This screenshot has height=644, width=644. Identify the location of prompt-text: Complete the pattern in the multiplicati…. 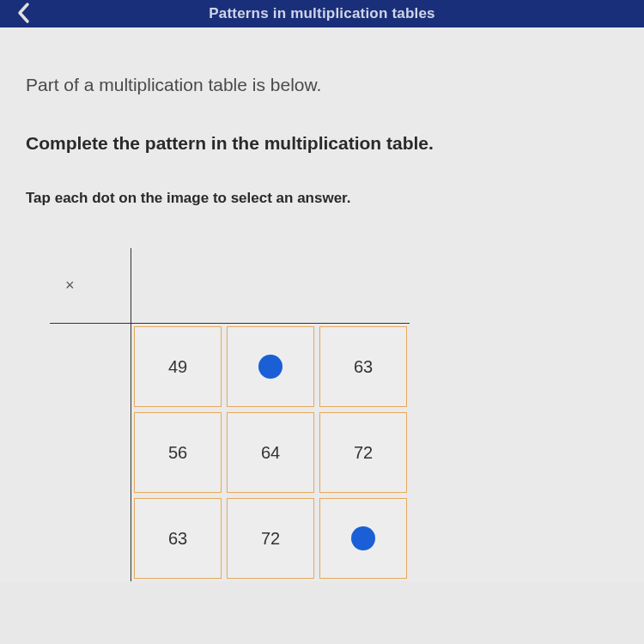
(322, 143).